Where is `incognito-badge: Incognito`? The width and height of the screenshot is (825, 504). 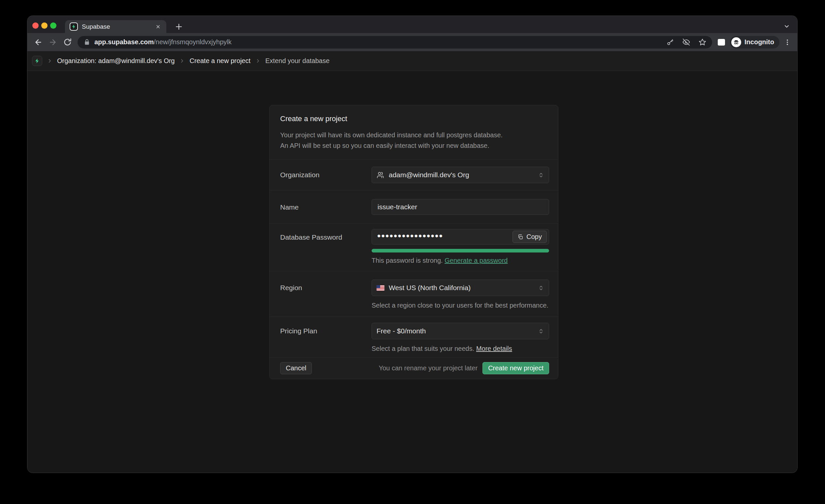
incognito-badge: Incognito is located at coordinates (755, 42).